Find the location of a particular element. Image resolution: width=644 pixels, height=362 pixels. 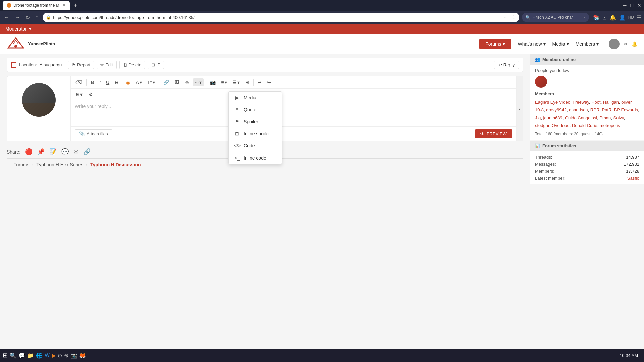

member-freeway: Freeway is located at coordinates (581, 102).